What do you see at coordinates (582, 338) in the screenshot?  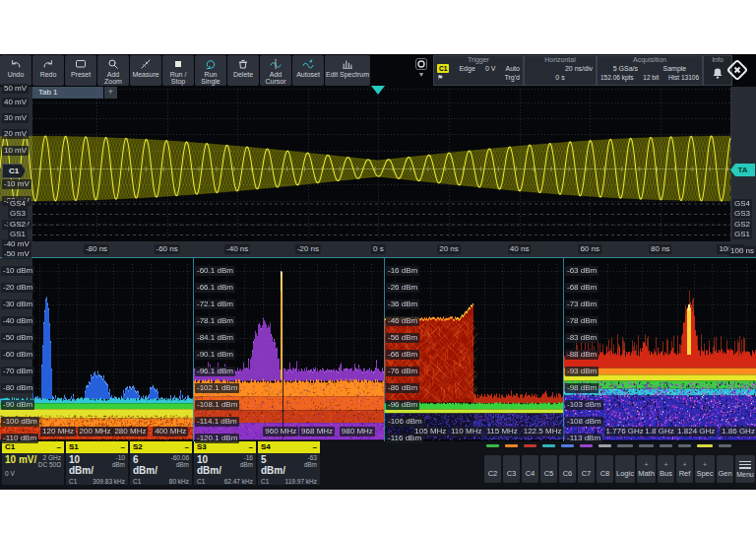 I see `spectrum-y-label: -83 dBm` at bounding box center [582, 338].